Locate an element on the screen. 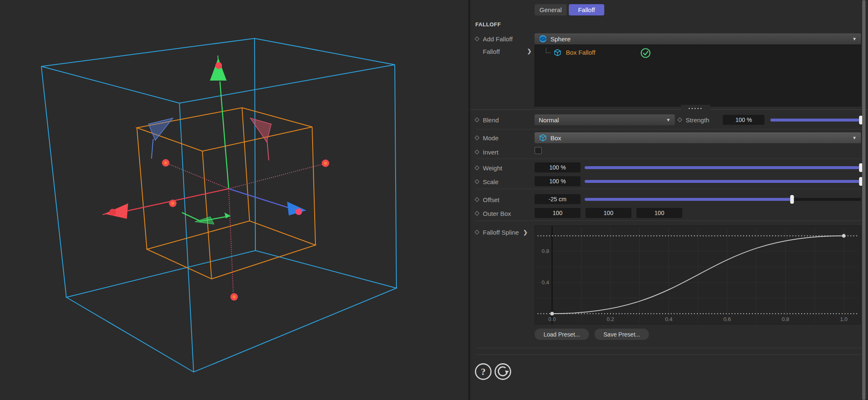 The image size is (868, 400). svg-text: 0.0 is located at coordinates (552, 319).